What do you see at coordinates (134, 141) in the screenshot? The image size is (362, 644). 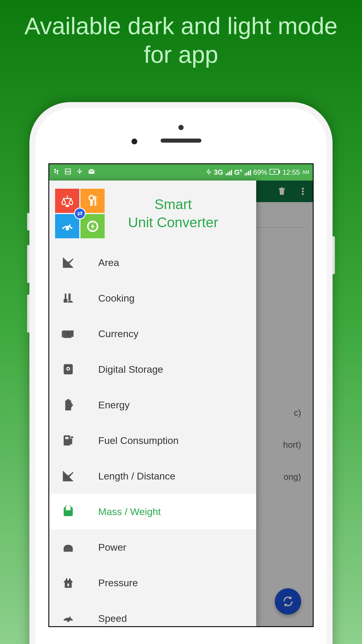 I see `phone-front-camera` at bounding box center [134, 141].